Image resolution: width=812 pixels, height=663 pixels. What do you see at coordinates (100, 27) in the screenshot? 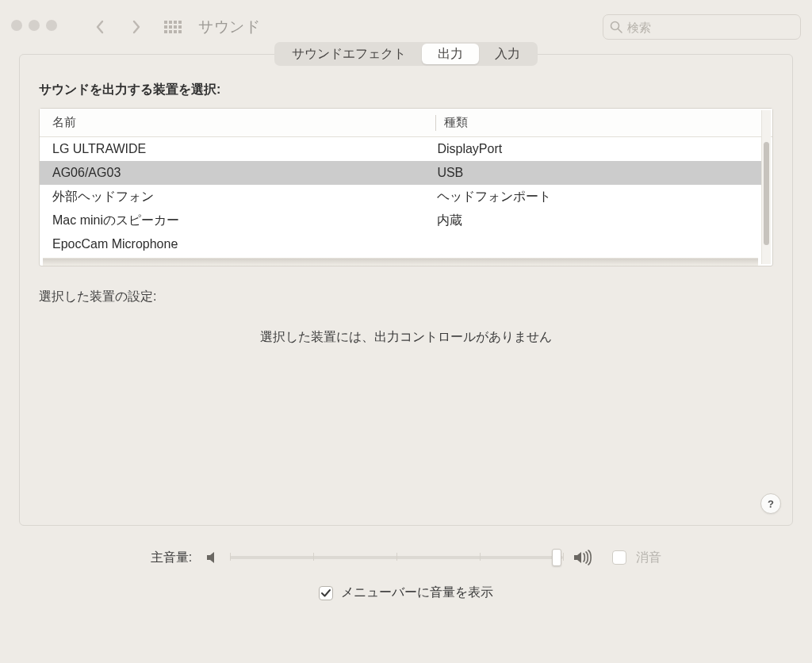
I see `chevron-left-icon` at bounding box center [100, 27].